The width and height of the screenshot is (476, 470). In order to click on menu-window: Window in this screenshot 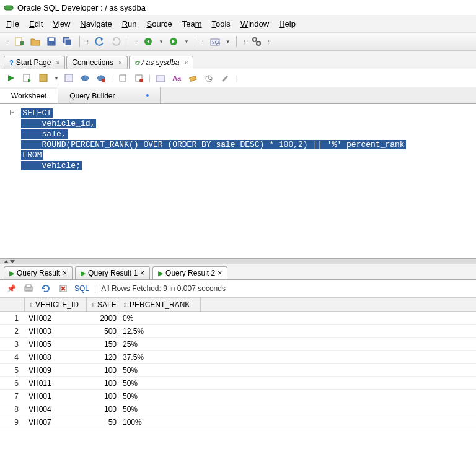, I will do `click(255, 24)`.